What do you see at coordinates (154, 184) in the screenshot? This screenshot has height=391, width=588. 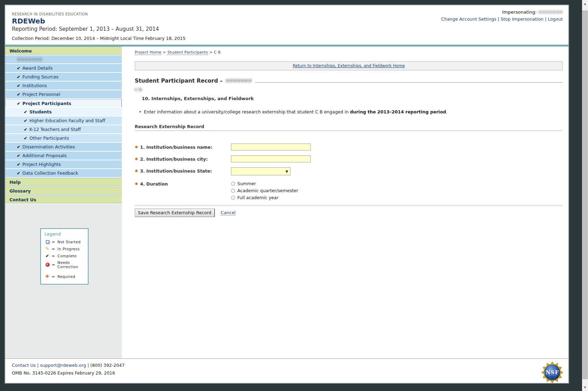 I see `field-label: 4. Duration` at bounding box center [154, 184].